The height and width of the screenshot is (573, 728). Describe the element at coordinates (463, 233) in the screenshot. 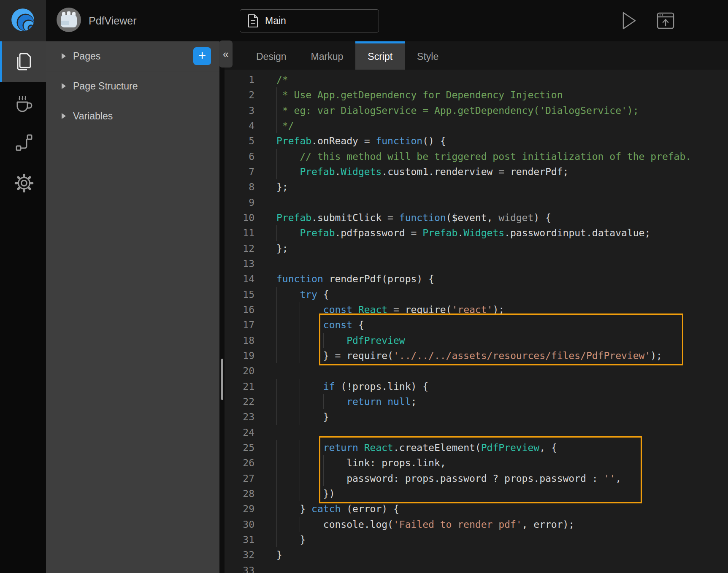

I see `code-text: Prefab.pdfpassword = Prefab.Widgets.pass…` at that location.